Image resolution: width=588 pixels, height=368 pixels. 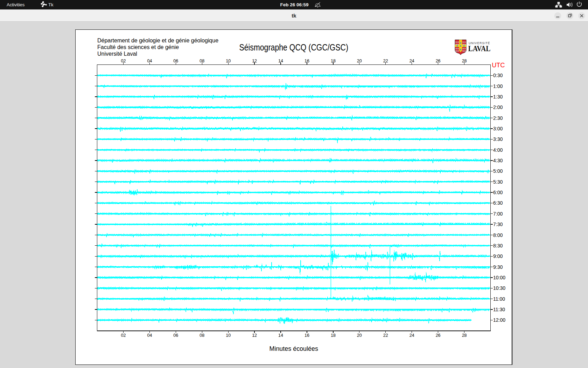 I want to click on svg-text: 02, so click(x=123, y=335).